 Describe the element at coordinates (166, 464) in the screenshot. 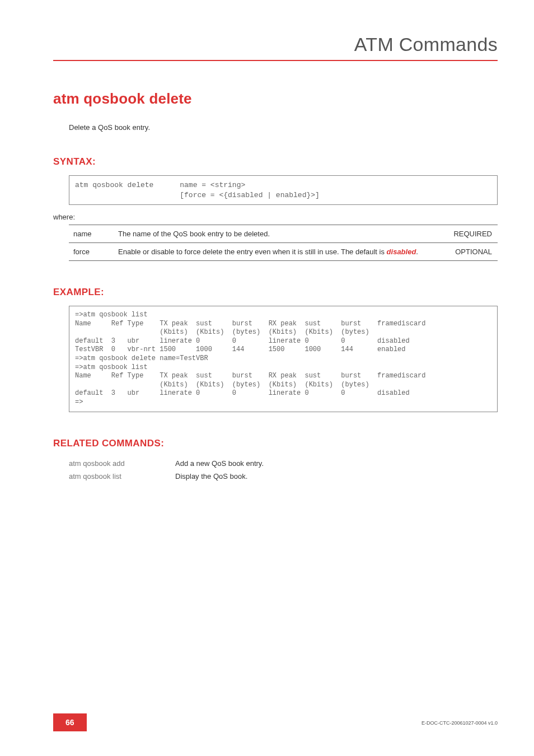

I see `related-row: atm qosbook add Add a new QoS book entry…` at that location.